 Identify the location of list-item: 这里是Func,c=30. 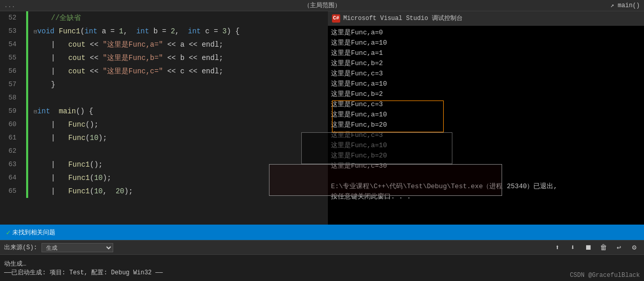
(486, 166).